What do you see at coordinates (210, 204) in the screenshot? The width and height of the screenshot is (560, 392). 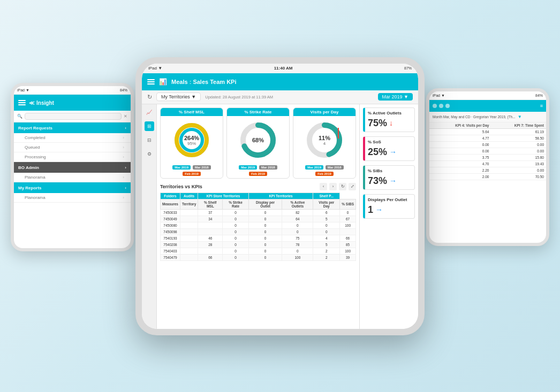 I see `th-shelf-msl: % Shelf MSL` at bounding box center [210, 204].